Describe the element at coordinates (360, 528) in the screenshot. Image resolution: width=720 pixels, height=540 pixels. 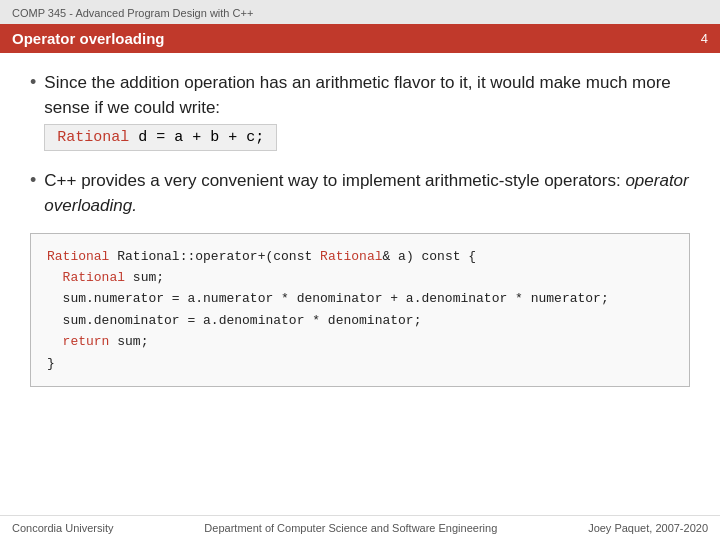
I see `footer: Concordia University Department of Compu…` at that location.